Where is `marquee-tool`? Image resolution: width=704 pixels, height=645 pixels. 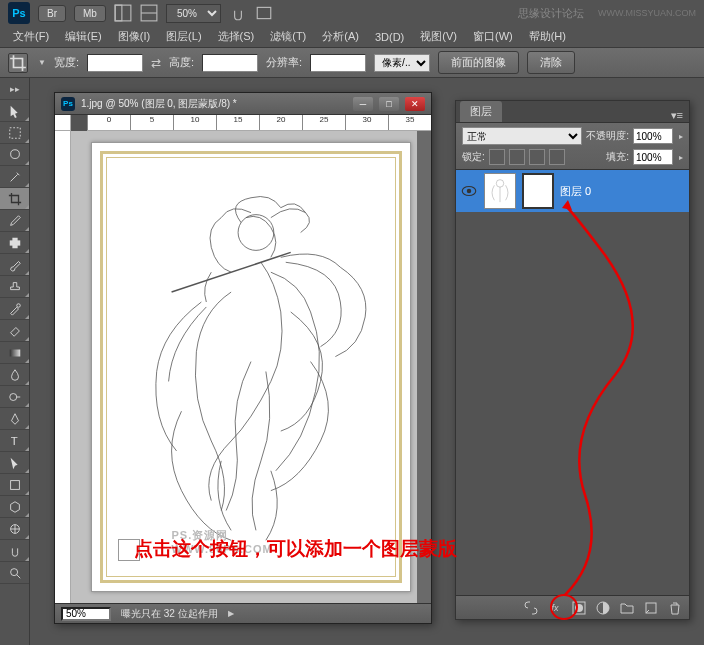 marquee-tool is located at coordinates (14, 133).